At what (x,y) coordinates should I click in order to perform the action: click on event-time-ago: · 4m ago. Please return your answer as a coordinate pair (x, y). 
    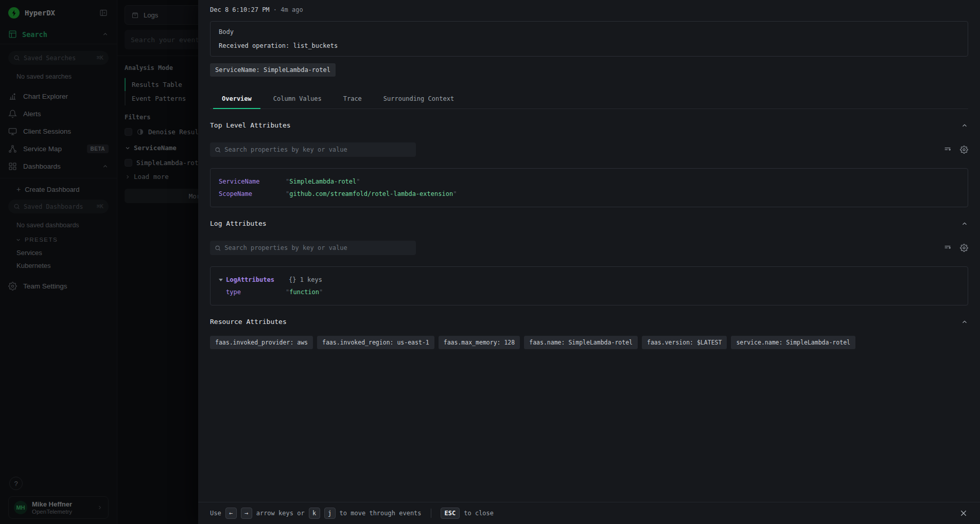
    Looking at the image, I should click on (288, 10).